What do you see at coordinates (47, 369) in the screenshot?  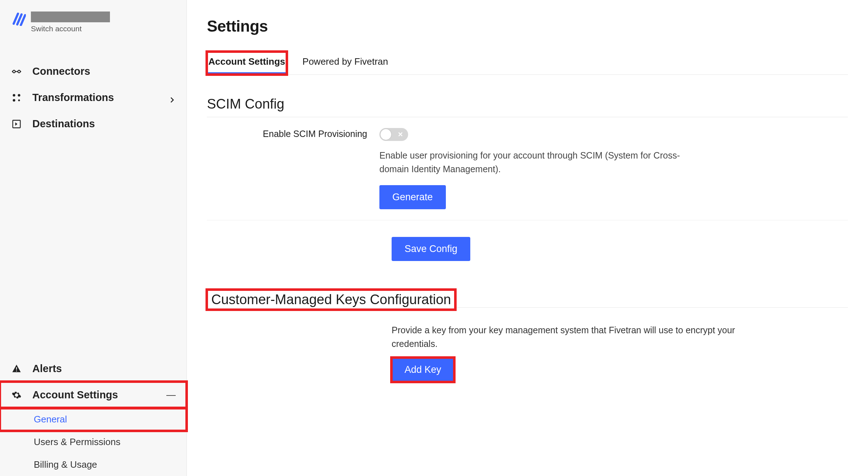 I see `sidebar-item-label: Alerts` at bounding box center [47, 369].